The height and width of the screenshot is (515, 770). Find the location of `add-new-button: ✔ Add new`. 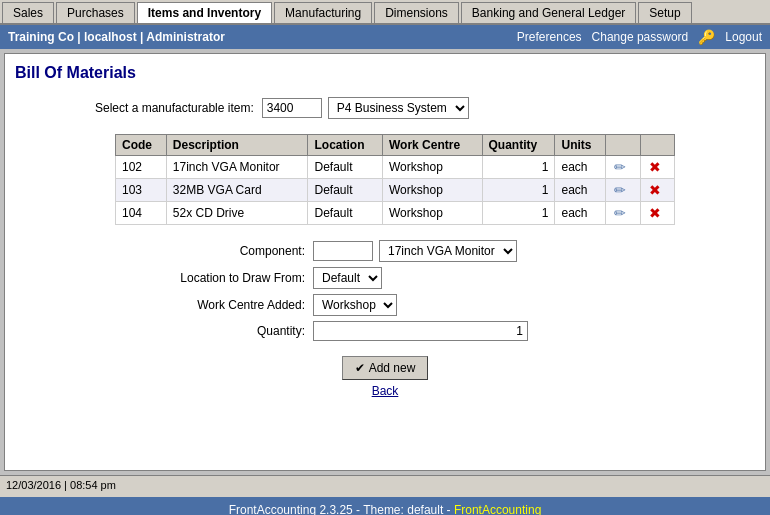

add-new-button: ✔ Add new is located at coordinates (386, 368).